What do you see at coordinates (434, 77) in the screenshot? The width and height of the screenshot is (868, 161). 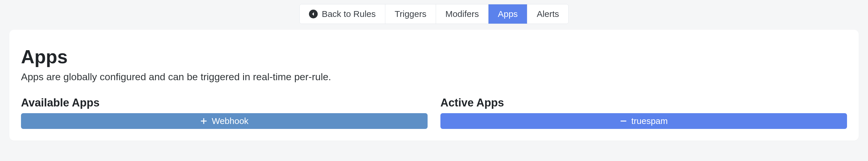 I see `page-subtitle: Apps are globally configured and can be …` at bounding box center [434, 77].